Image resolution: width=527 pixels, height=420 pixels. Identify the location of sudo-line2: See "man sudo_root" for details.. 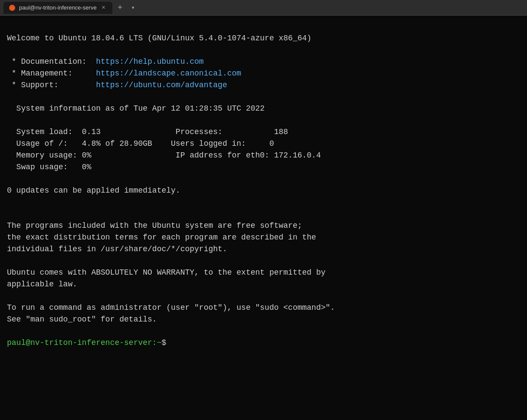
(82, 319).